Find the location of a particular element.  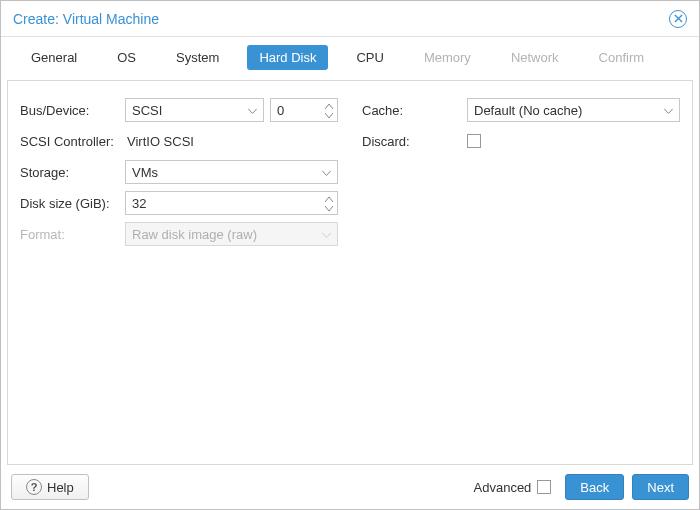

disk-size-spinner: 32 is located at coordinates (232, 203).